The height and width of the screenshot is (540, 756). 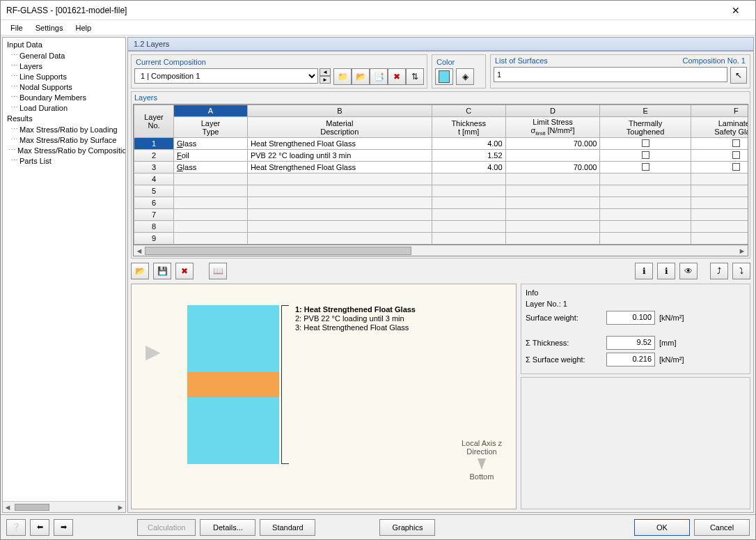 What do you see at coordinates (140, 271) in the screenshot?
I see `open-icon: 📂` at bounding box center [140, 271].